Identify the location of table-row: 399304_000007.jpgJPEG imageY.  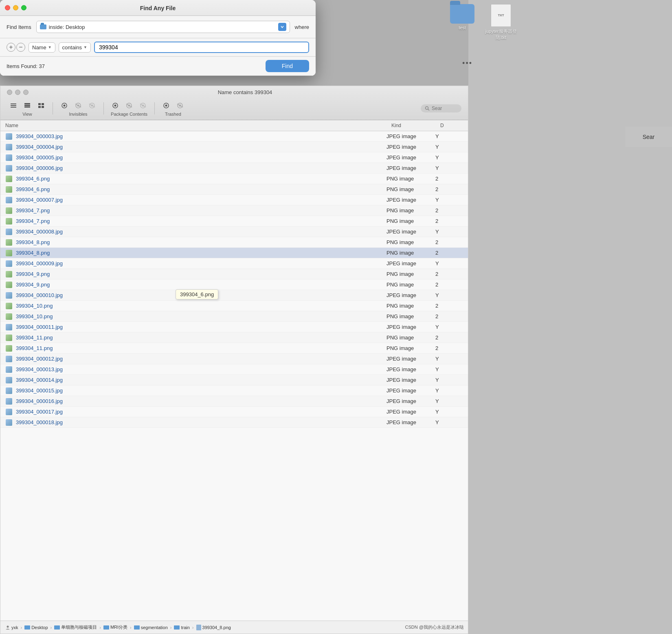
(234, 200).